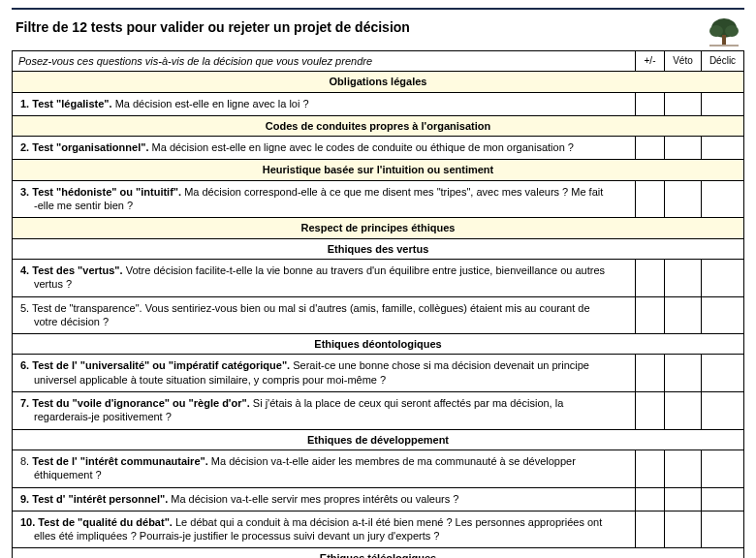  I want to click on test-row: 7. Test du "voile d'ignorance" ou "règle…, so click(378, 411).